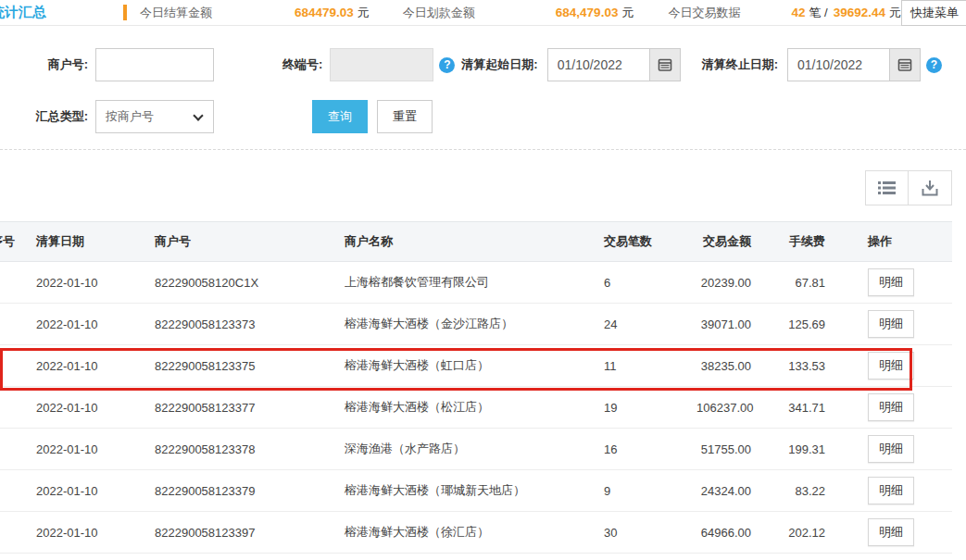 The image size is (966, 560). What do you see at coordinates (476, 243) in the screenshot?
I see `table-header-row: 序号 清算日期 商户号 商户名称 交易笔数 交易金额 手续费 操作` at bounding box center [476, 243].